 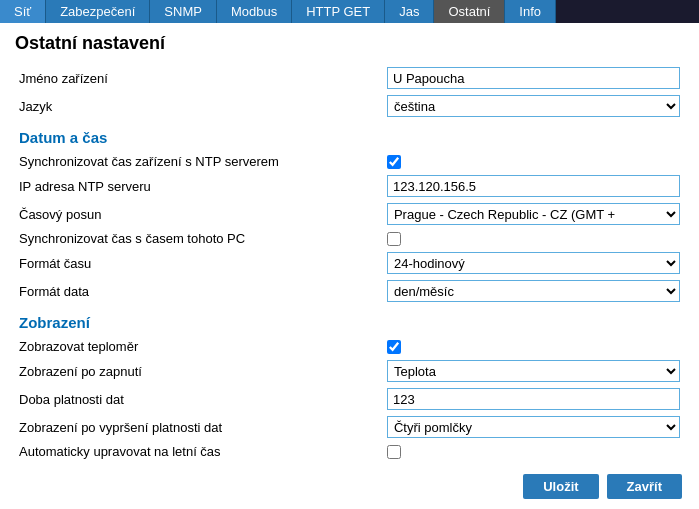 I want to click on cell-show-on: Teplota Vlhkost Rosný bod, so click(x=534, y=371).